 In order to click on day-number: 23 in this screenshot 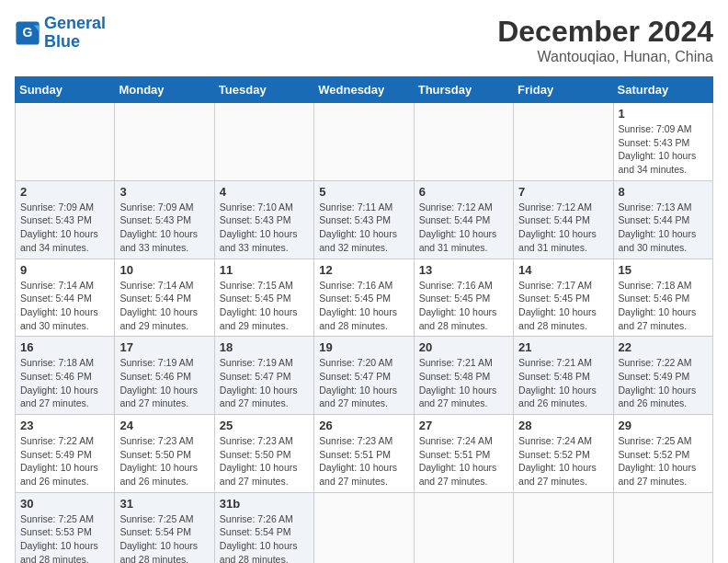, I will do `click(64, 425)`.